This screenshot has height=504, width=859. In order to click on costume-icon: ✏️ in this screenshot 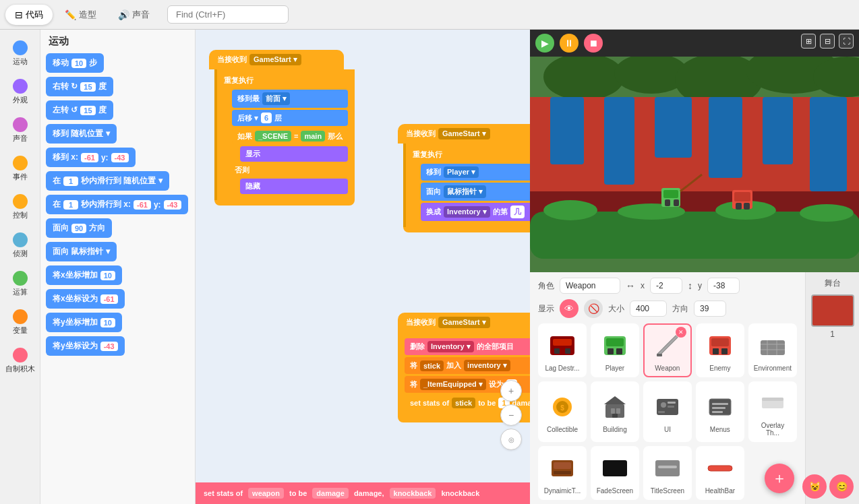, I will do `click(70, 15)`.